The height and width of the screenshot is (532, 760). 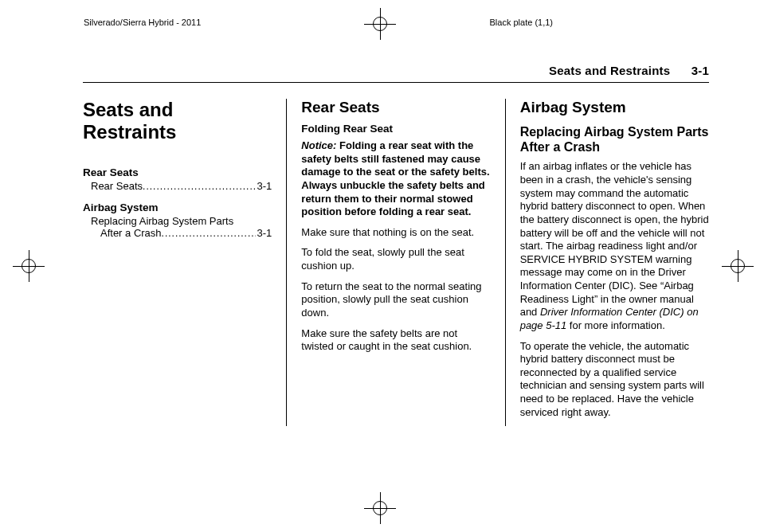 What do you see at coordinates (395, 300) in the screenshot?
I see `body-text: To return the seat to the normal seating…` at bounding box center [395, 300].